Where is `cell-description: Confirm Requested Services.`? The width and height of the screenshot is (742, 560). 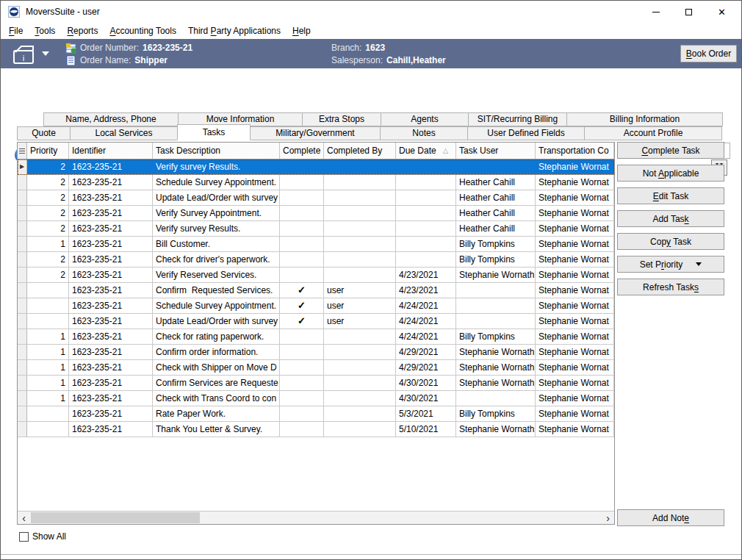
cell-description: Confirm Requested Services. is located at coordinates (216, 290).